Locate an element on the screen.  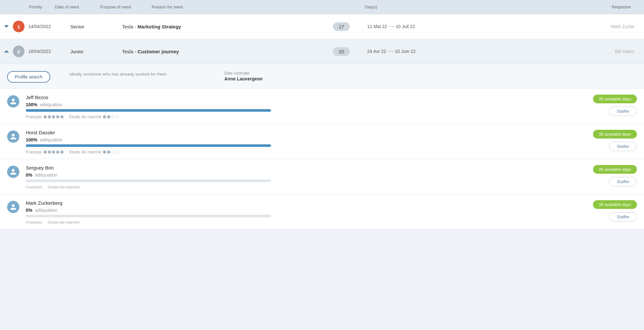
candidate-row-mark: Mark Zuckerberg 0% adéquation Français E… is located at coordinates (322, 212).